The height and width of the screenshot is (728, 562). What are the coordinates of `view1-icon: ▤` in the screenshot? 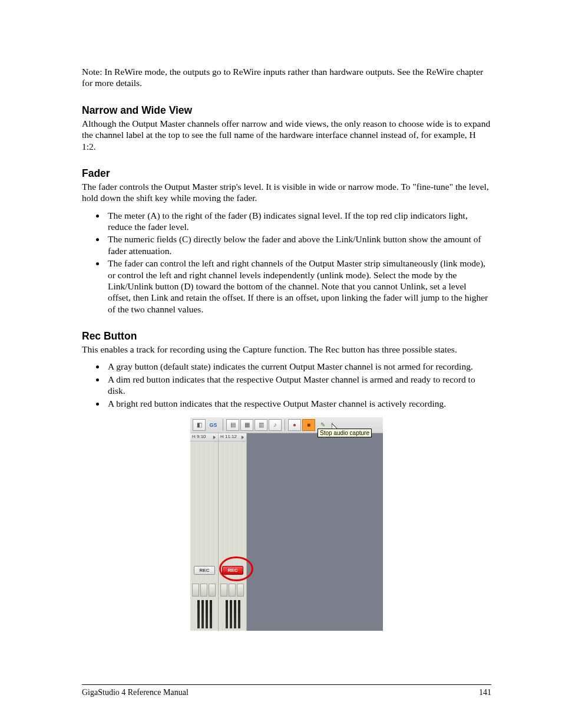 It's located at (233, 425).